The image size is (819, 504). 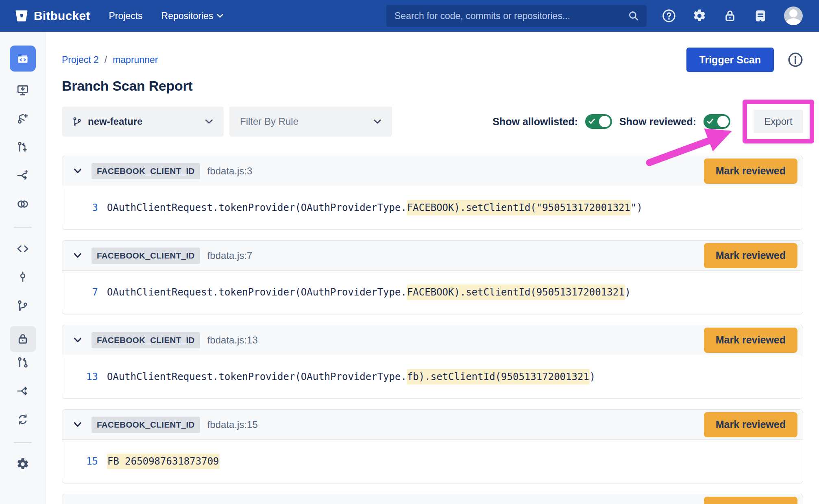 What do you see at coordinates (732, 16) in the screenshot?
I see `navbar-icon-group` at bounding box center [732, 16].